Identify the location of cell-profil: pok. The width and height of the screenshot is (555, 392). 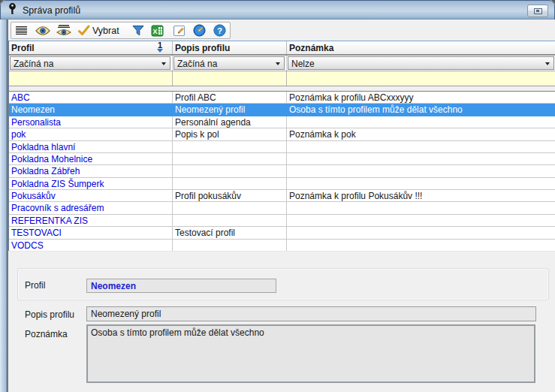
(91, 134).